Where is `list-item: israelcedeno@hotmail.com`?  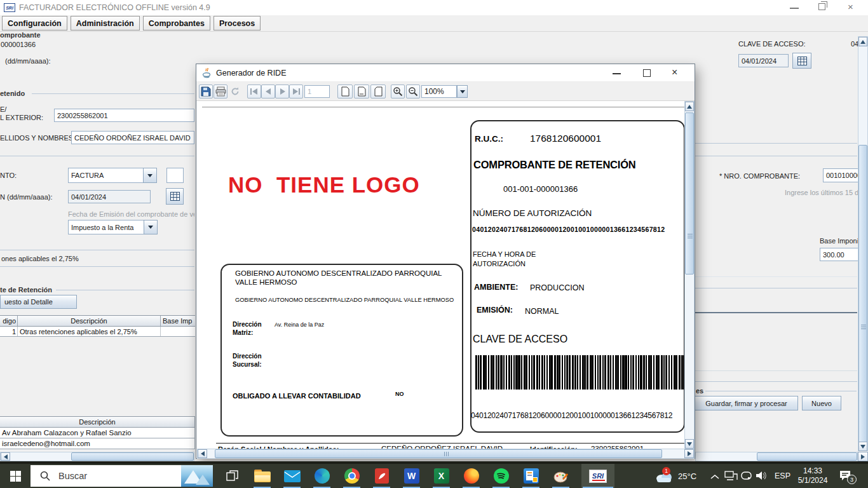 list-item: israelcedeno@hotmail.com is located at coordinates (98, 444).